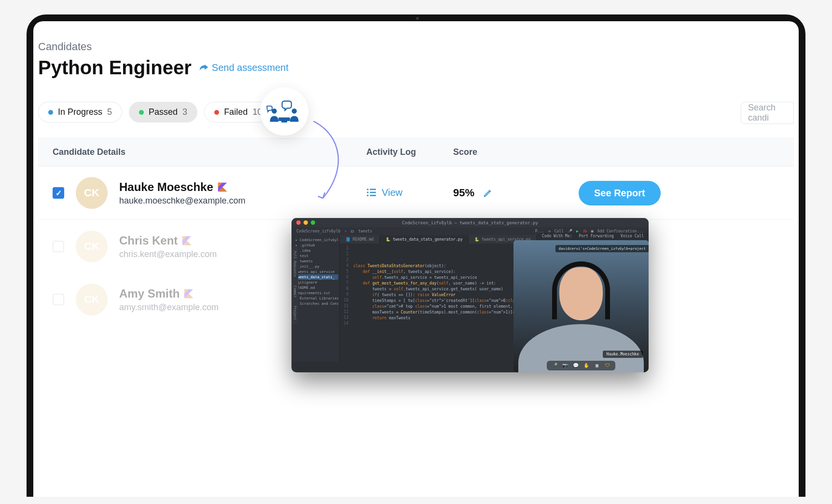 The image size is (832, 504). What do you see at coordinates (236, 112) in the screenshot?
I see `filter-failed-label: Failed` at bounding box center [236, 112].